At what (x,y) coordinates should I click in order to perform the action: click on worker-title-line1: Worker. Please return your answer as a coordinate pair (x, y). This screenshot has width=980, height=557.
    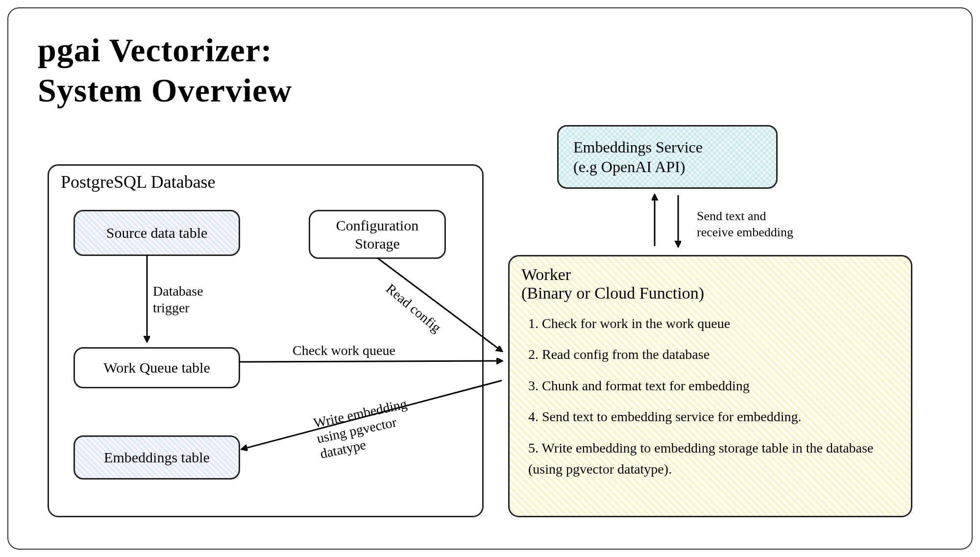
    Looking at the image, I should click on (710, 275).